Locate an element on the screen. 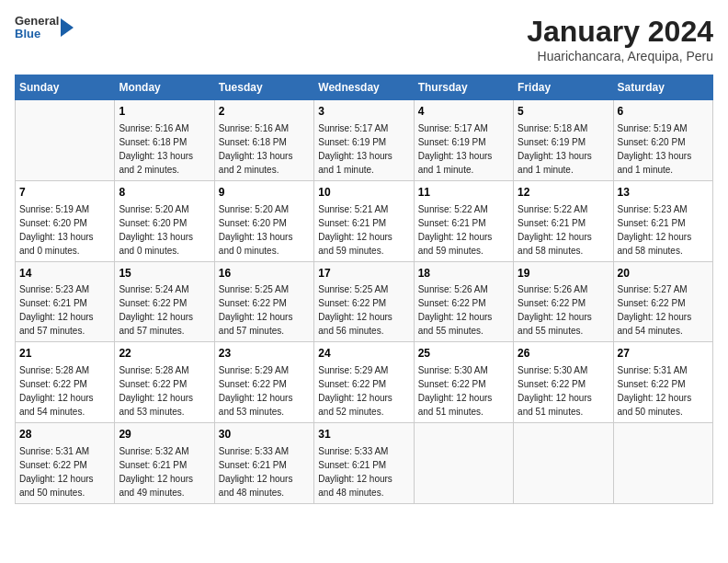 This screenshot has width=728, height=563. daylight-text: Daylight: 13 hours and 0 minutes. is located at coordinates (256, 244).